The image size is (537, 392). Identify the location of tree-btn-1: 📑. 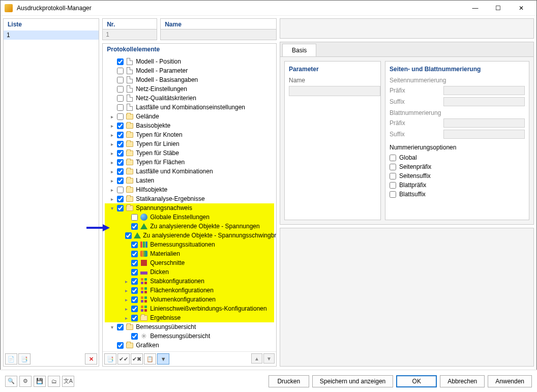
(110, 359).